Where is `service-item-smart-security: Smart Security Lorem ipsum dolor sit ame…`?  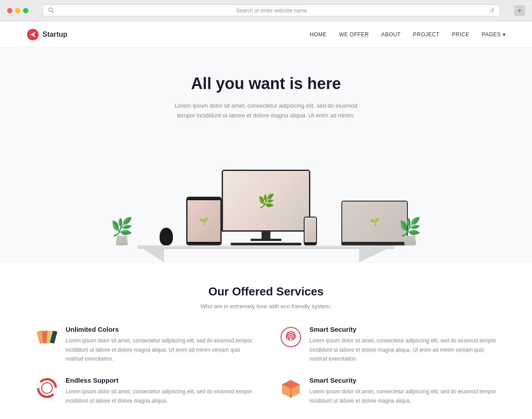 service-item-smart-security: Smart Security Lorem ipsum dolor sit ame… is located at coordinates (388, 345).